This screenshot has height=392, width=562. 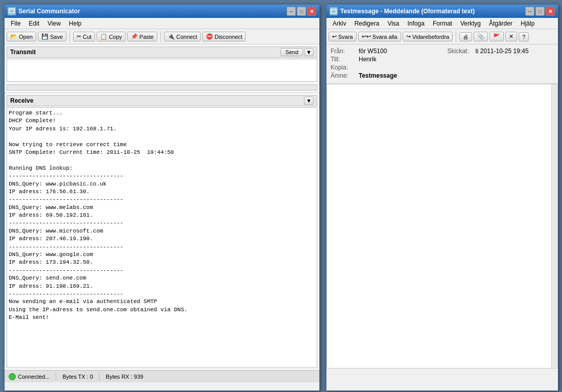 I want to click on delete-button: ✕, so click(x=511, y=37).